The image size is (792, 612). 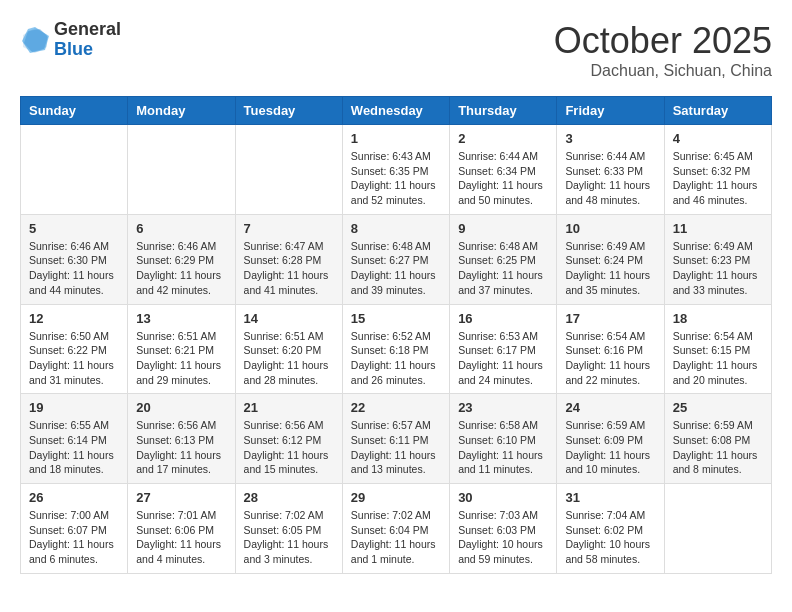 What do you see at coordinates (396, 538) in the screenshot?
I see `day-info: Sunrise: 7:02 AM Sunset: 6:04 PM Dayligh…` at bounding box center [396, 538].